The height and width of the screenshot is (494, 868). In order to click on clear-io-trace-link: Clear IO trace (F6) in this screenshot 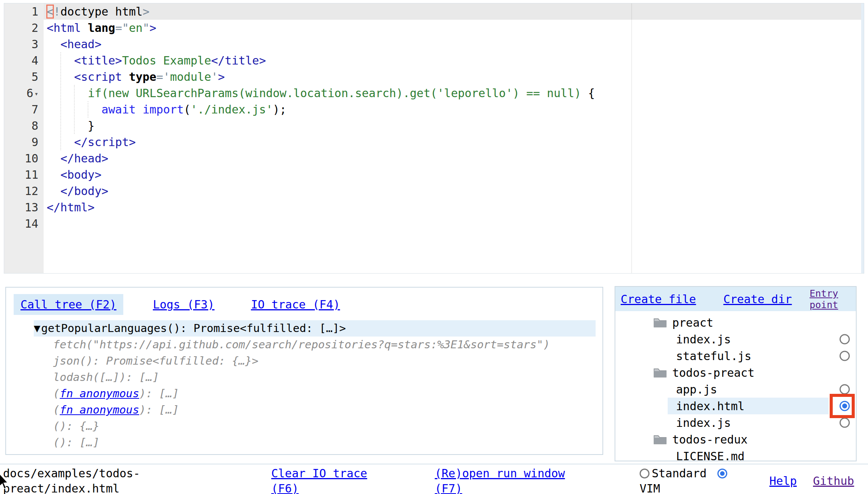, I will do `click(324, 480)`.